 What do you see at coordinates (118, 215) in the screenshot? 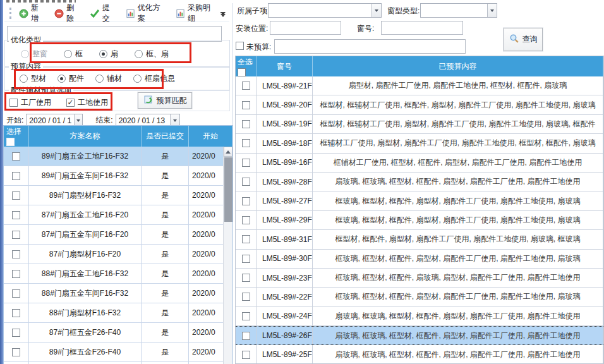
I see `table-row: 87#门扇五金工地F16-F20是2020/0` at bounding box center [118, 215].